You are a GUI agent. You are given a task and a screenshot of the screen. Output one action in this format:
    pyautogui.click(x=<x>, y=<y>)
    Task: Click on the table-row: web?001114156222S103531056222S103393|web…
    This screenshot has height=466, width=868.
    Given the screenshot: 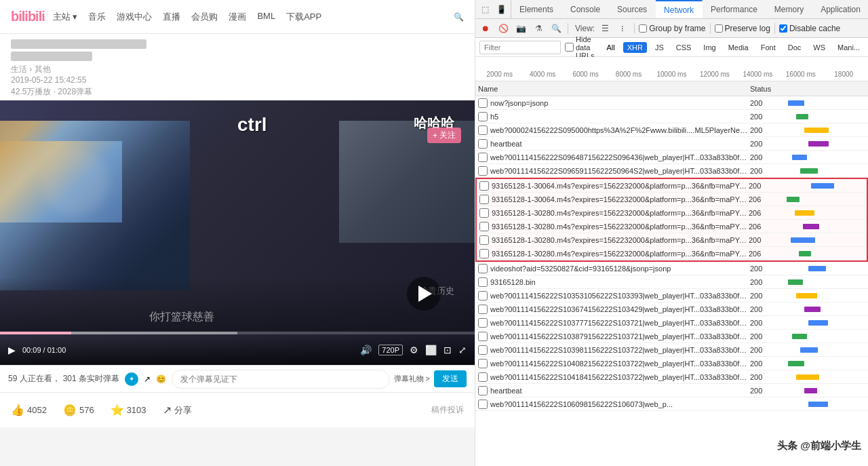 What is the action you would take?
    pyautogui.click(x=671, y=296)
    